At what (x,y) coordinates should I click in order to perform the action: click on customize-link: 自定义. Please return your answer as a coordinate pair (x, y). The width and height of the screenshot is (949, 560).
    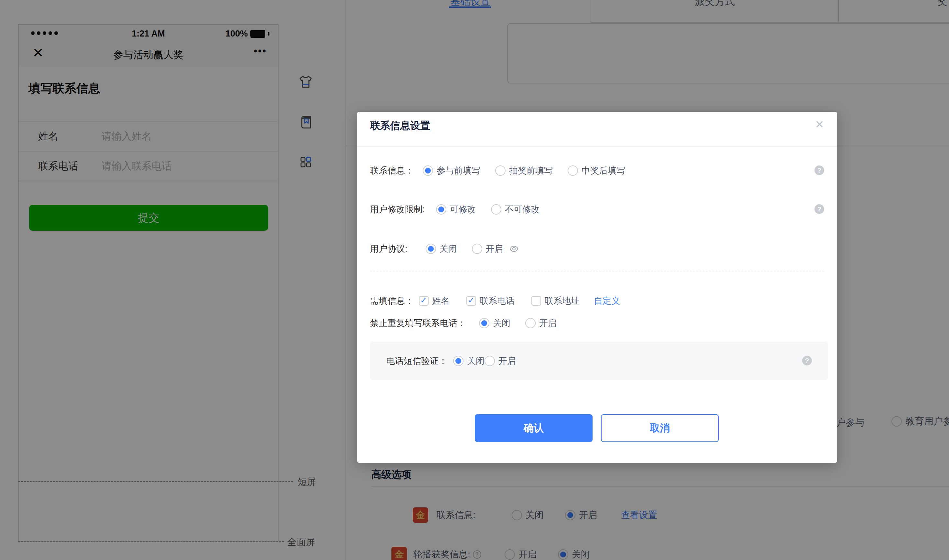
    Looking at the image, I should click on (607, 301).